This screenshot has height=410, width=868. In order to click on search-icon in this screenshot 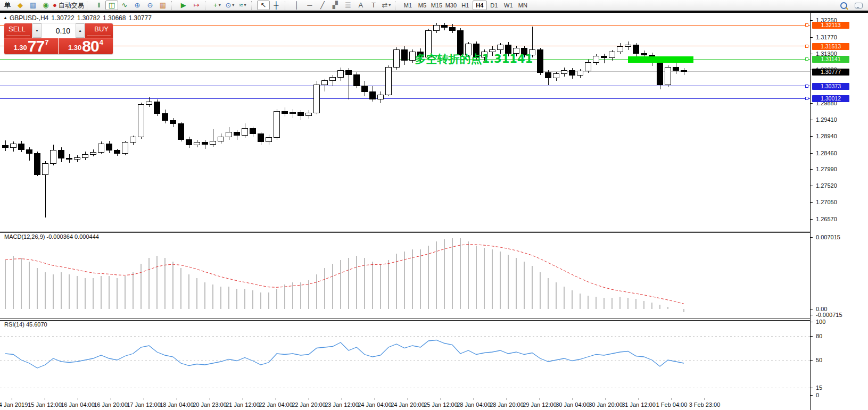, I will do `click(844, 5)`.